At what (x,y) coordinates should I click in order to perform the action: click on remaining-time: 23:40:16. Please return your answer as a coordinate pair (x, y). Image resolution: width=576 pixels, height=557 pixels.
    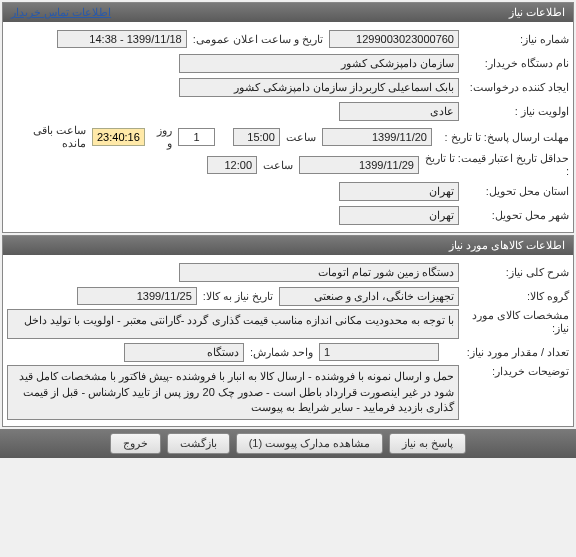
    Looking at the image, I should click on (118, 137).